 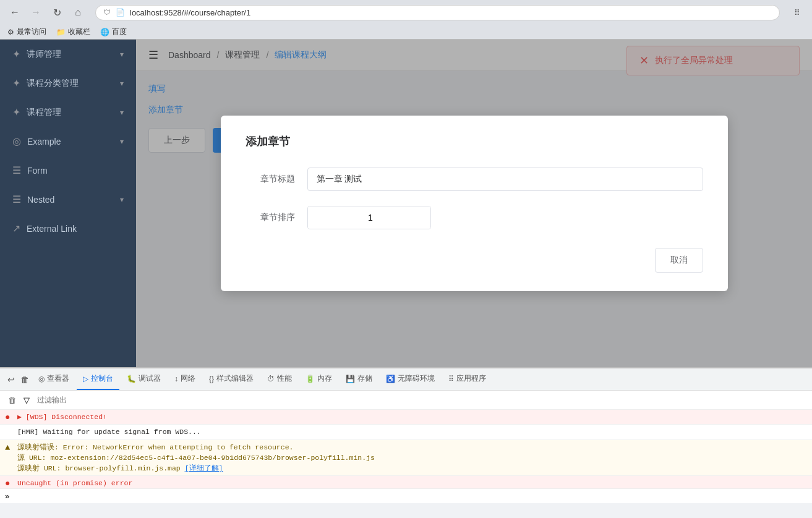 I want to click on nested-icon: ☰, so click(x=17, y=199).